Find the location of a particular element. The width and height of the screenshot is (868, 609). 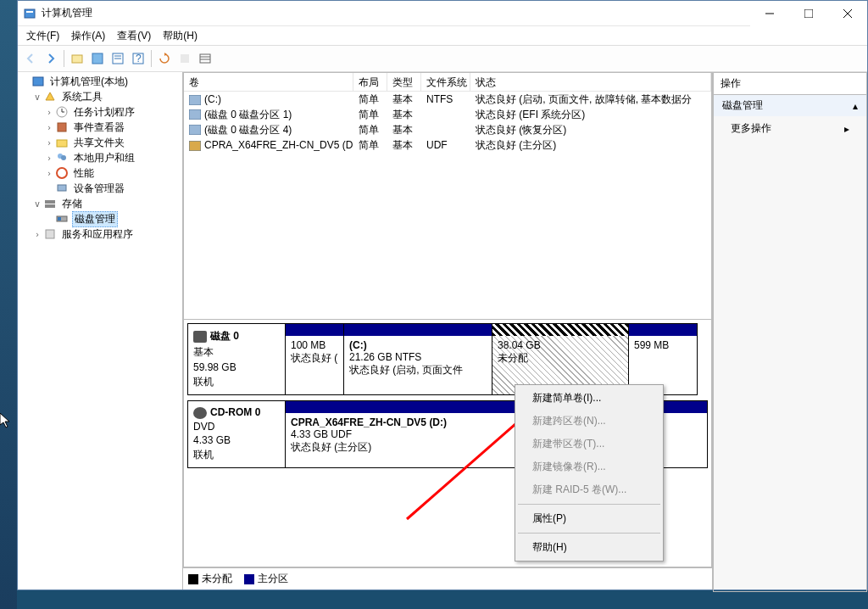

menu-view: 查看(V) is located at coordinates (134, 36).